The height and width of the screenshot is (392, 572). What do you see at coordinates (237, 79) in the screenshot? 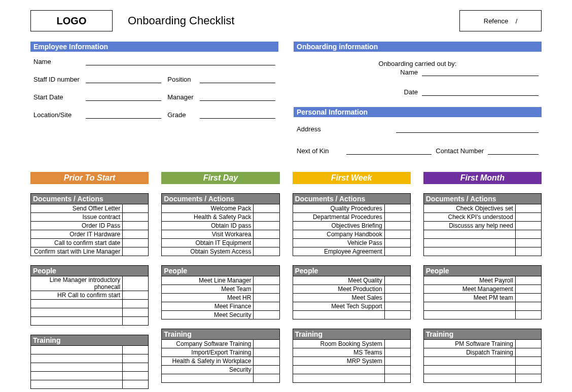
I see `position-field` at bounding box center [237, 79].